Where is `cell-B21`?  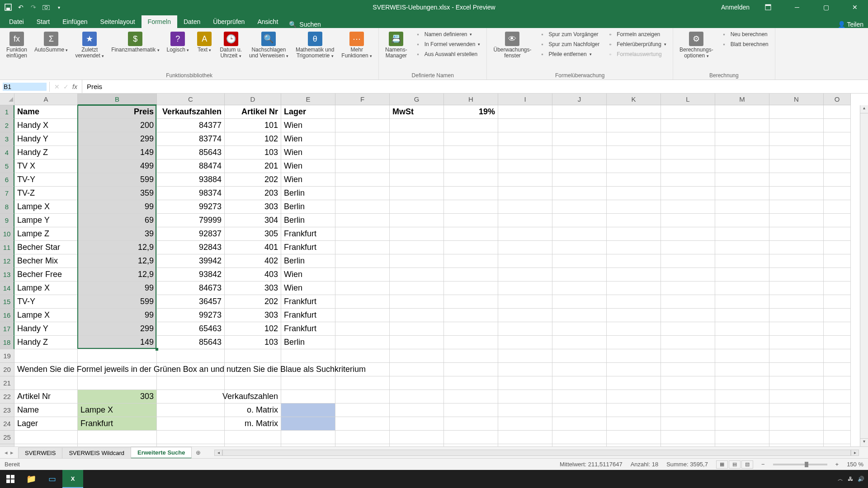
cell-B21 is located at coordinates (118, 383).